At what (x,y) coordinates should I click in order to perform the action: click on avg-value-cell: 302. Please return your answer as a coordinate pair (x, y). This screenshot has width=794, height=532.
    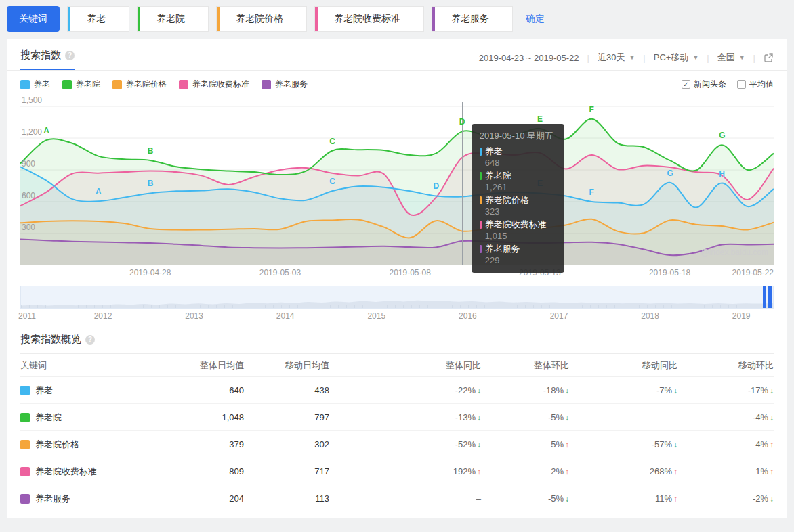
    Looking at the image, I should click on (287, 444).